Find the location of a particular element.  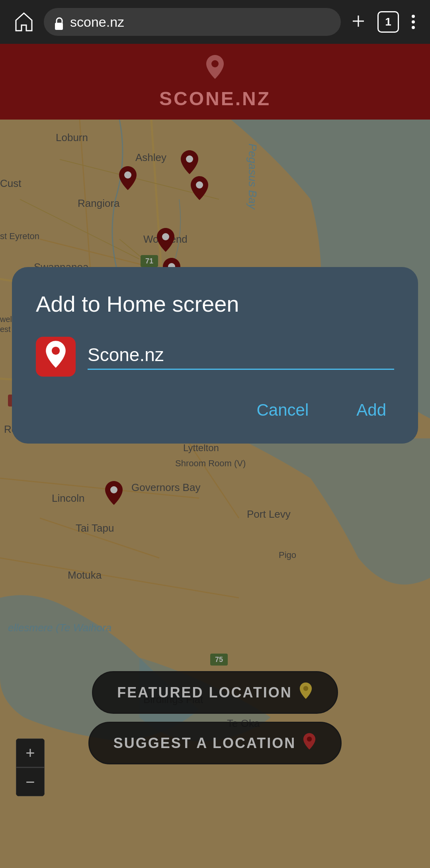

add-button: Add is located at coordinates (371, 410).